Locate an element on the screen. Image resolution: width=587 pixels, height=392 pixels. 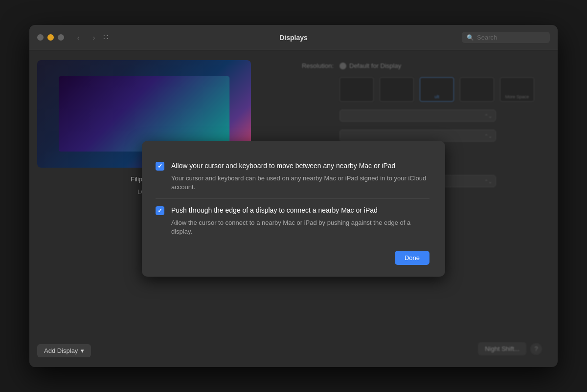
modal-item-1: ✓ Allow your cursor and keyboard to move… is located at coordinates (293, 176).